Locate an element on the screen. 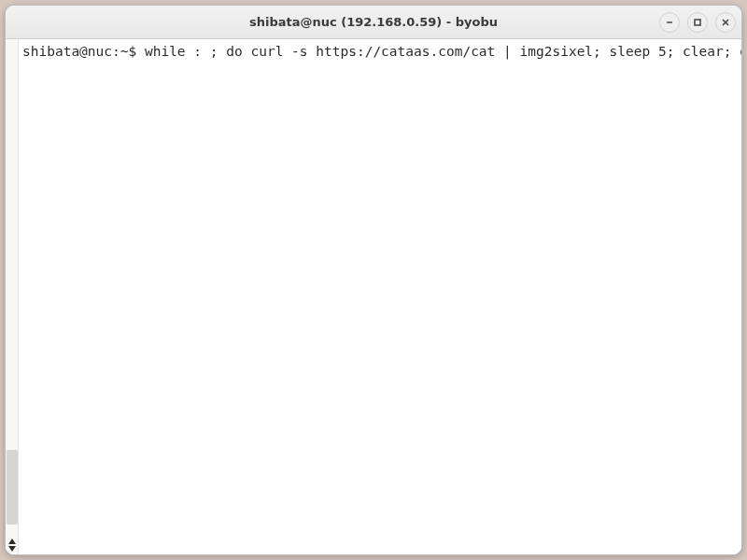 The width and height of the screenshot is (747, 560). maximize-icon is located at coordinates (698, 22).